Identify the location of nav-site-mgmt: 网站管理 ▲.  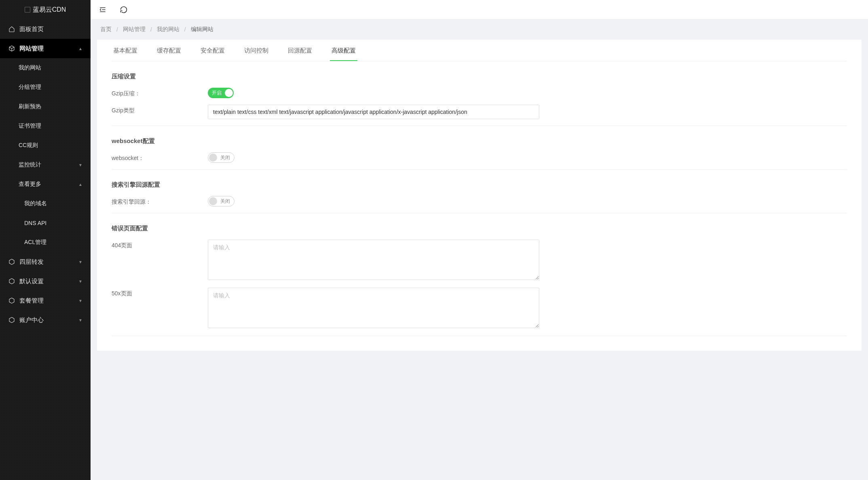
(45, 48).